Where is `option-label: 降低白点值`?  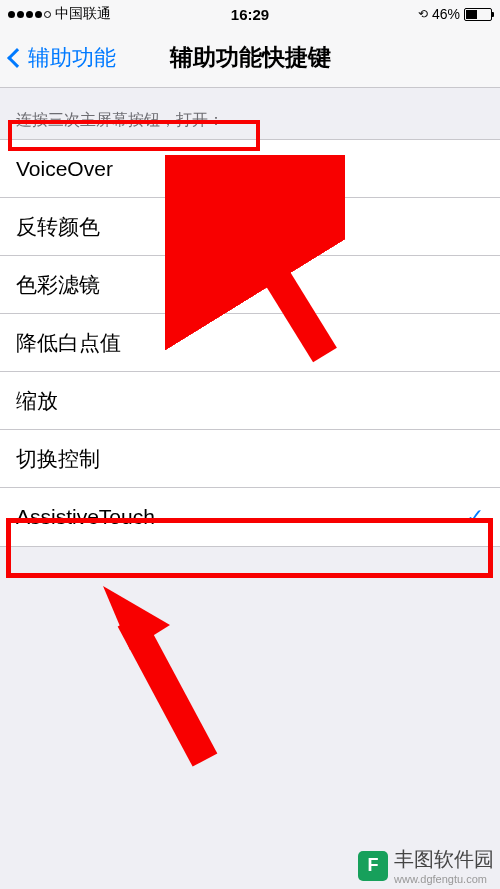 option-label: 降低白点值 is located at coordinates (68, 343).